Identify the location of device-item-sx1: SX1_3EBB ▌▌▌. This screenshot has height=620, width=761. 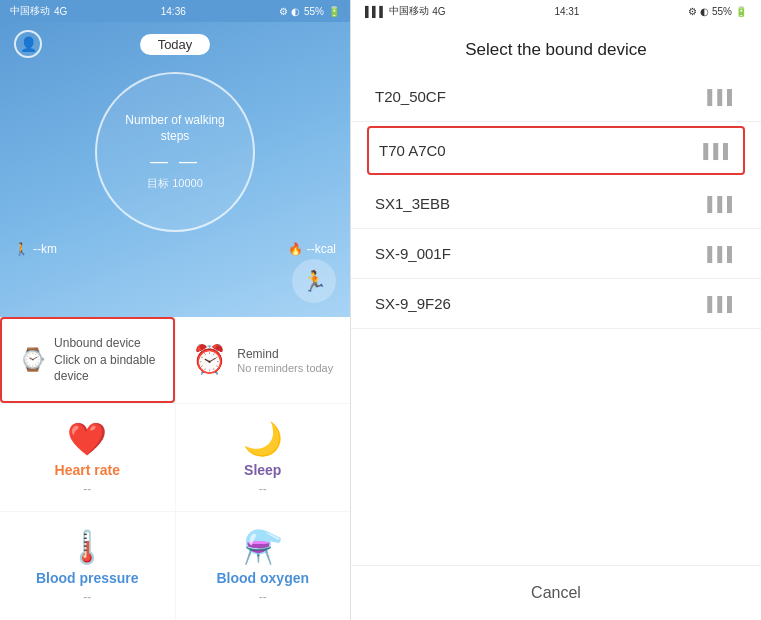
(556, 204).